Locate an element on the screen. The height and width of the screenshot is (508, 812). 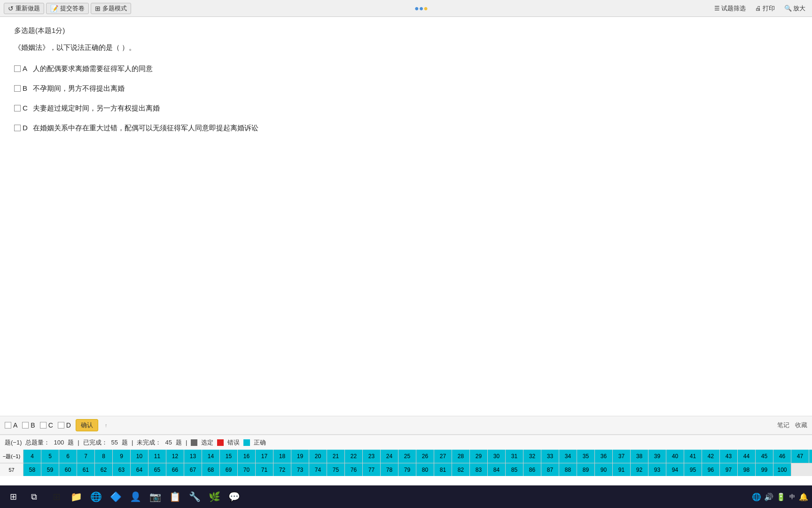
nav-num-43: 43 is located at coordinates (729, 456).